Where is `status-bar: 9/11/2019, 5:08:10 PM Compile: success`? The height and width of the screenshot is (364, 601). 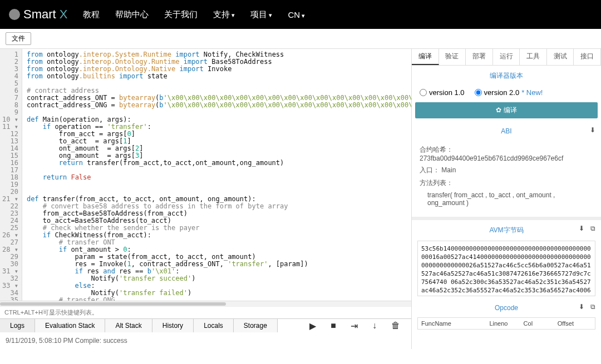 status-bar: 9/11/2019, 5:08:10 PM Compile: success is located at coordinates (206, 341).